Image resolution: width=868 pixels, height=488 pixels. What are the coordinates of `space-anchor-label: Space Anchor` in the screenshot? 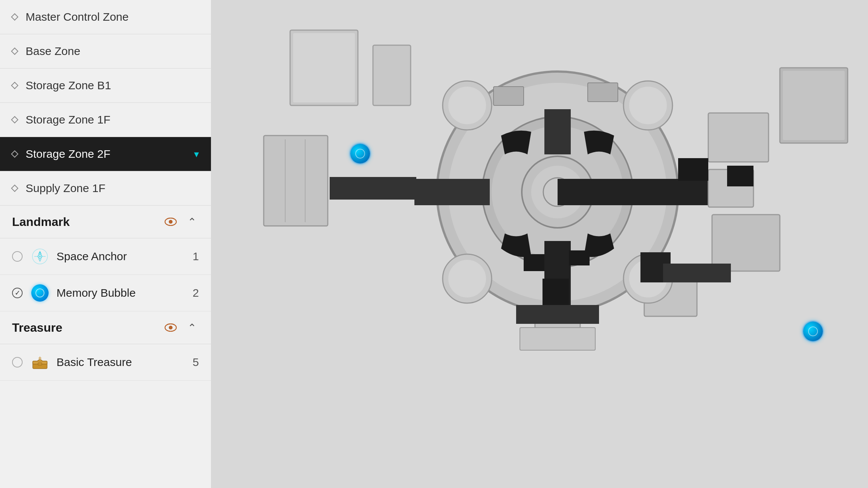 It's located at (124, 256).